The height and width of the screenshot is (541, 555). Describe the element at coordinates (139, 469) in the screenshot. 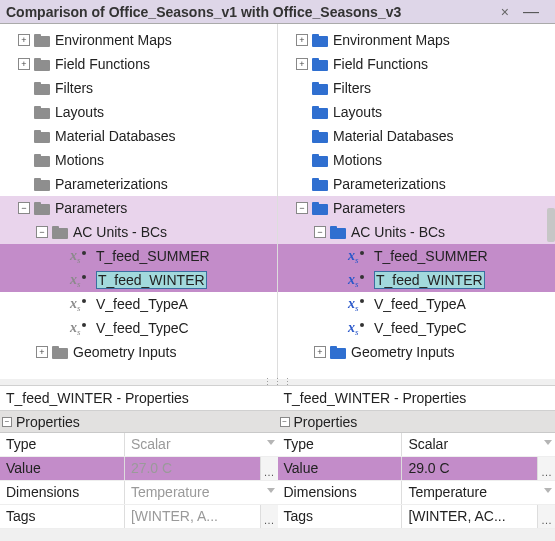

I see `prop-row-value-diff: Value 27.0 C …` at that location.